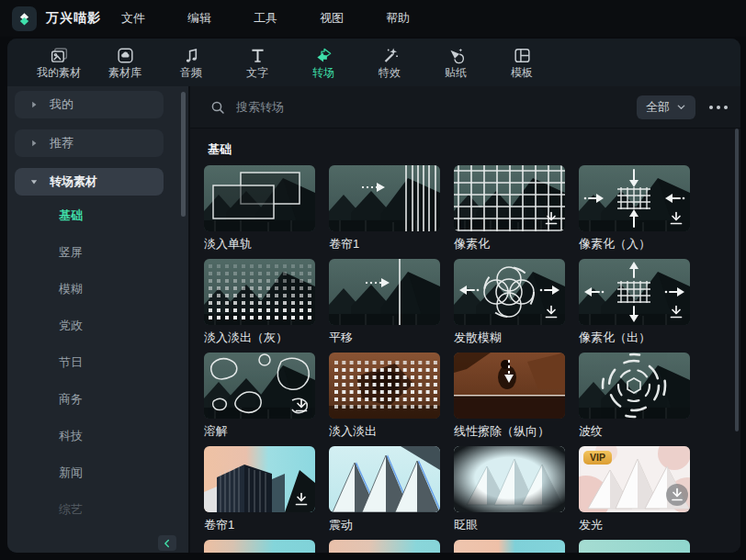 This screenshot has height=560, width=746. Describe the element at coordinates (125, 73) in the screenshot. I see `tab-label: 素材库` at that location.